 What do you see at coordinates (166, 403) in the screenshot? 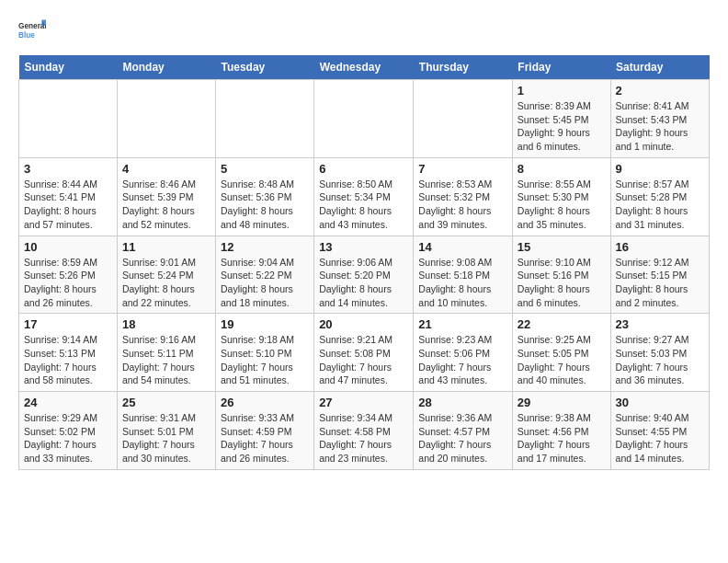
I see `day-number: 25` at bounding box center [166, 403].